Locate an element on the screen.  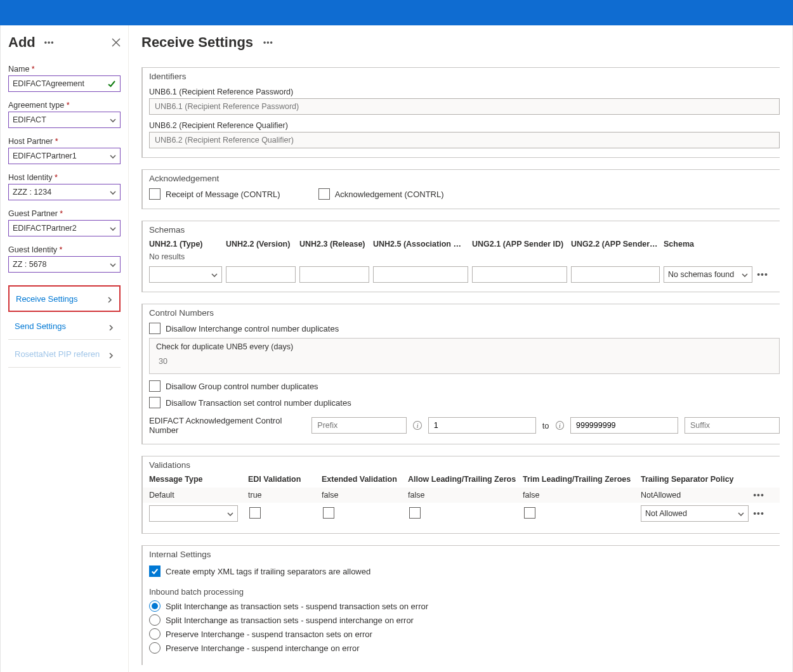
val-msgtype-select is located at coordinates (193, 514).